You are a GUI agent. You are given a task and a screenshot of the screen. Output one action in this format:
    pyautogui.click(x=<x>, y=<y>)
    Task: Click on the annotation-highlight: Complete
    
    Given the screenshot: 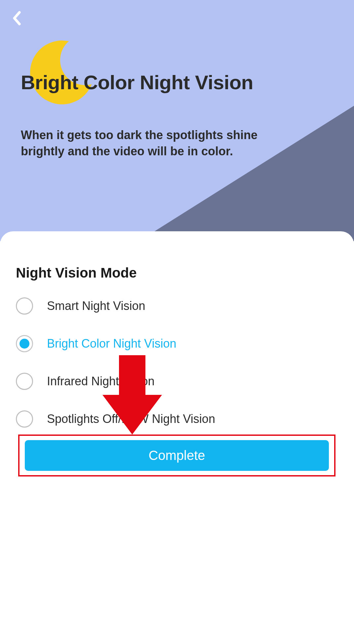 What is the action you would take?
    pyautogui.click(x=177, y=455)
    